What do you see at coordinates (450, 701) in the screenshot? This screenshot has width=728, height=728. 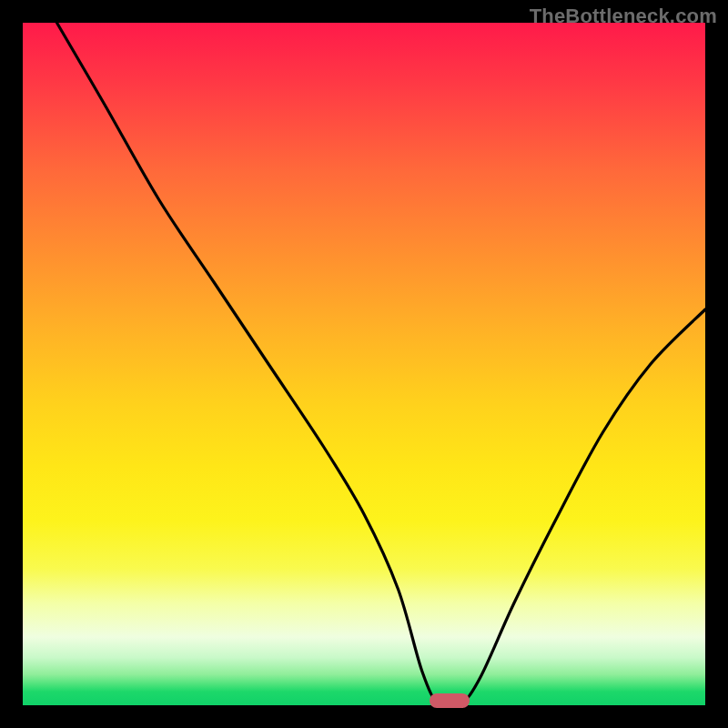 I see `optimal-marker` at bounding box center [450, 701].